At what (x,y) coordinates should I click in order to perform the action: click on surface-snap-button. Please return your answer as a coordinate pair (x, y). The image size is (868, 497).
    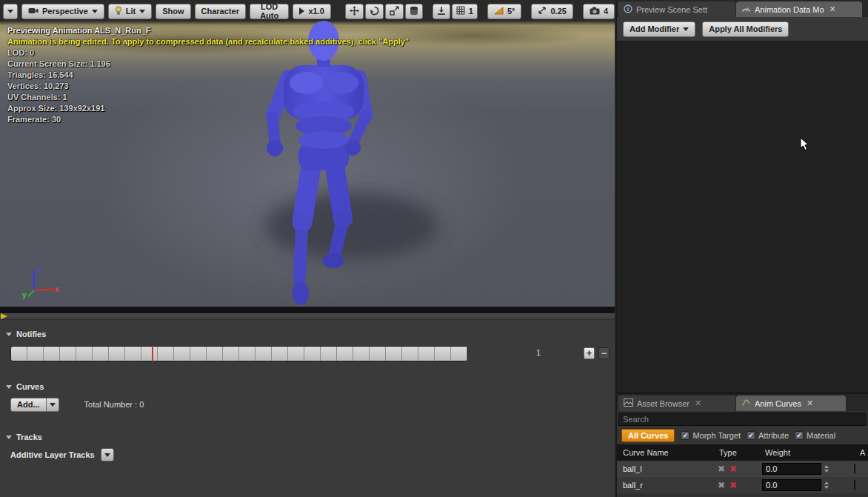
    Looking at the image, I should click on (441, 12).